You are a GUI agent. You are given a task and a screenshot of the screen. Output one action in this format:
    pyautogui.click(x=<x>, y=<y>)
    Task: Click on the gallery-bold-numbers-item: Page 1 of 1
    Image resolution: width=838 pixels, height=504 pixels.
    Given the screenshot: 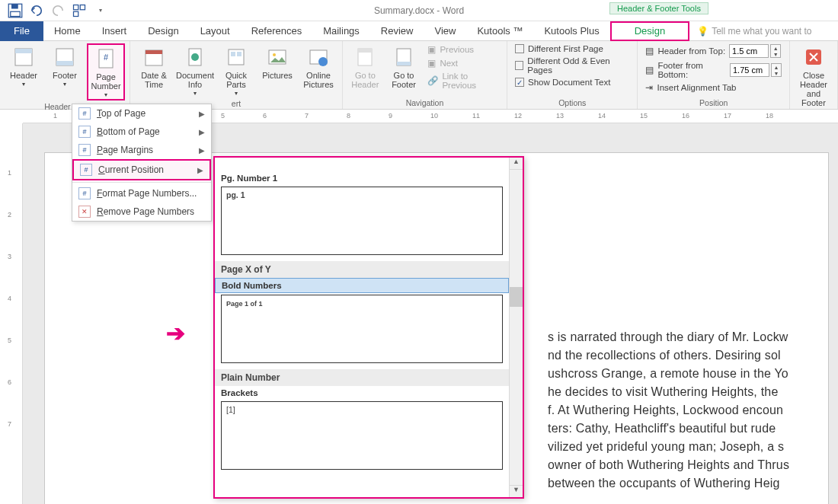 What is the action you would take?
    pyautogui.click(x=362, y=329)
    